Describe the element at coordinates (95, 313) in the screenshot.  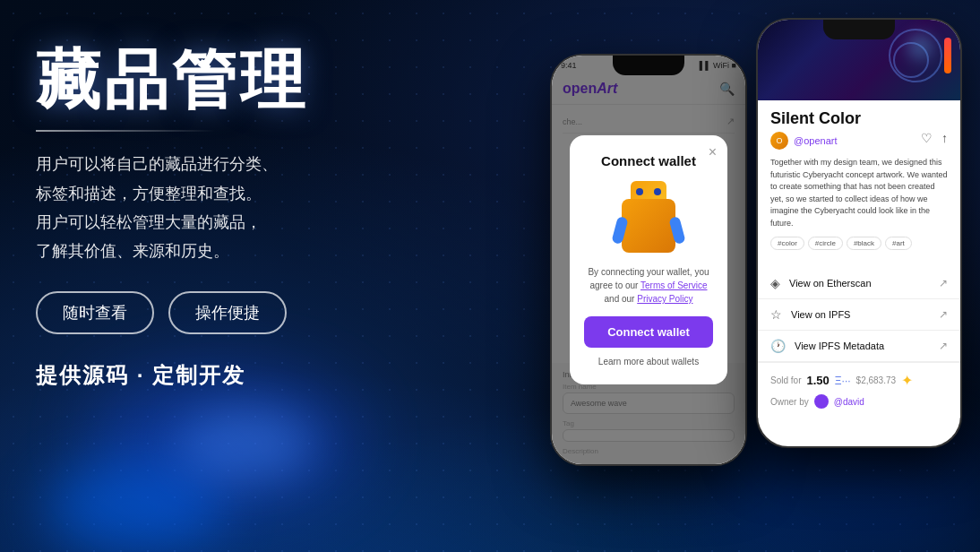
I see `tag-button-1: 随时查看` at that location.